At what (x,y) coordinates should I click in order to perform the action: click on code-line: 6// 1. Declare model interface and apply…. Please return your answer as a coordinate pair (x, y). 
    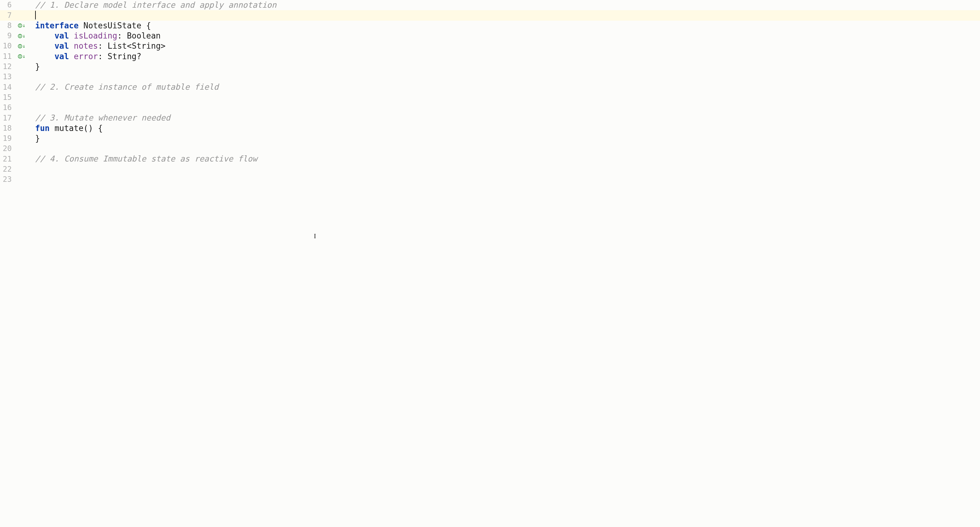
    Looking at the image, I should click on (490, 5).